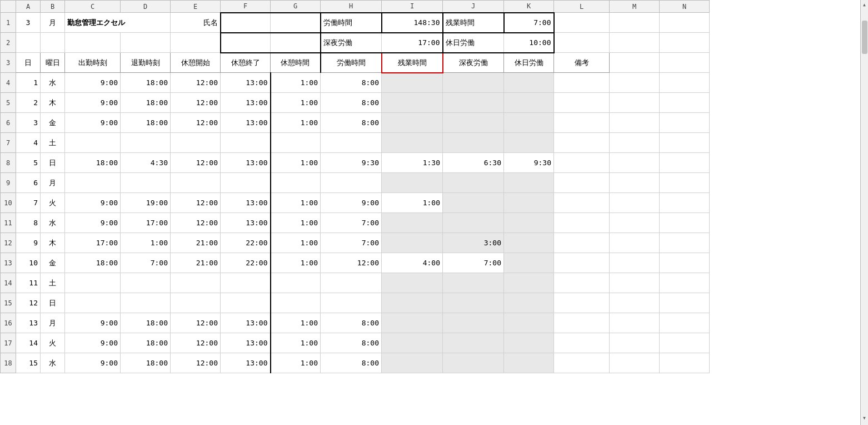 This screenshot has height=425, width=868. I want to click on cell-data: 月, so click(53, 323).